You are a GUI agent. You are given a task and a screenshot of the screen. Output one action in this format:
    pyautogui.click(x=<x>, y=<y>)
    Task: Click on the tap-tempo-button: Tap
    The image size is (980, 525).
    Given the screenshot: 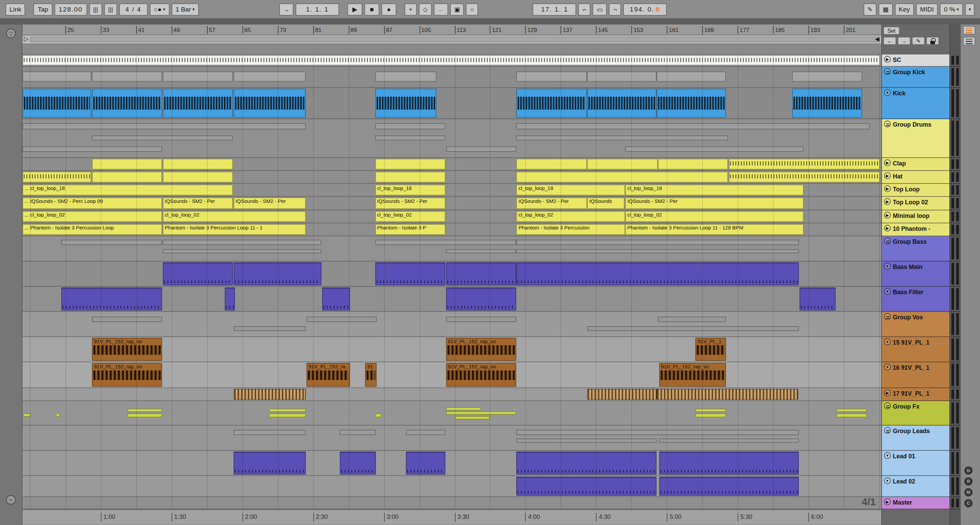 What is the action you would take?
    pyautogui.click(x=43, y=9)
    